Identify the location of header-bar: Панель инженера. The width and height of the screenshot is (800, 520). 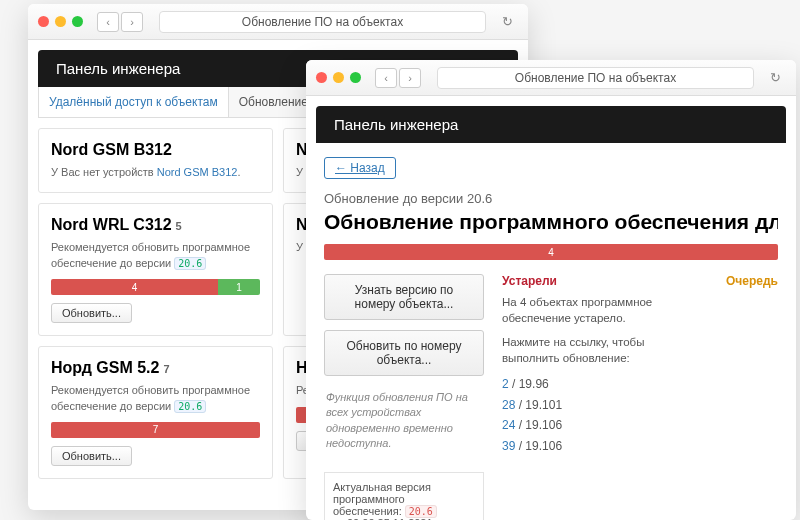
(551, 124).